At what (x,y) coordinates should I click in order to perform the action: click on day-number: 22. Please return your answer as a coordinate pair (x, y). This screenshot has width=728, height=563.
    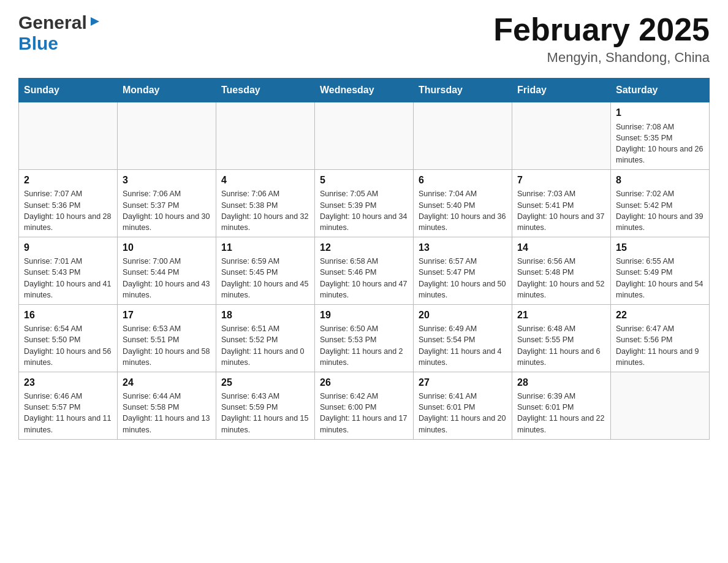
    Looking at the image, I should click on (660, 315).